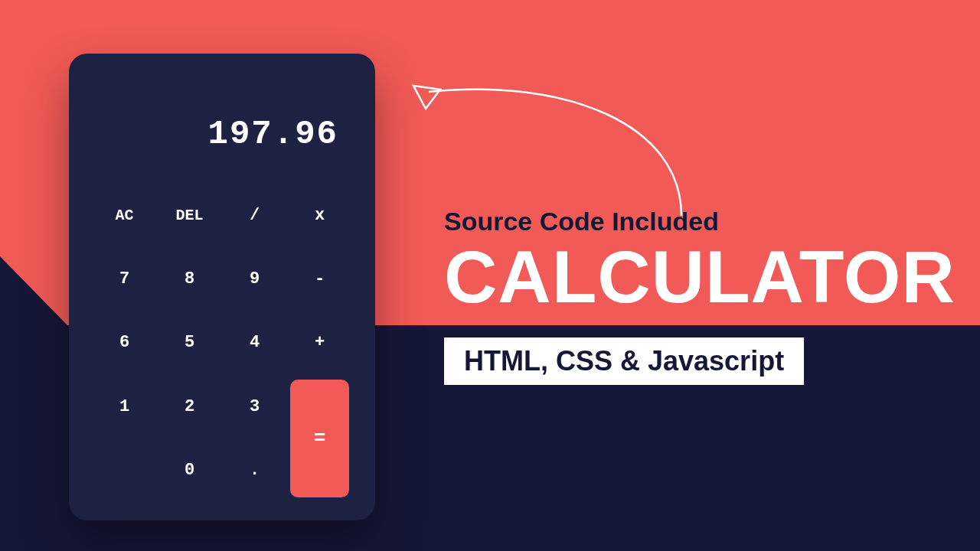 The image size is (980, 551). I want to click on calculator-display: 197.96, so click(222, 122).